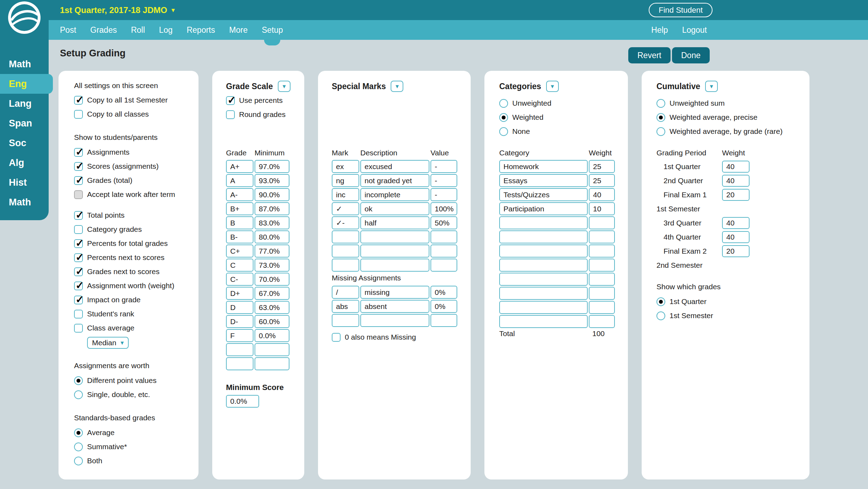 The height and width of the screenshot is (489, 868). What do you see at coordinates (240, 237) in the screenshot?
I see `grade-cell: B-` at bounding box center [240, 237].